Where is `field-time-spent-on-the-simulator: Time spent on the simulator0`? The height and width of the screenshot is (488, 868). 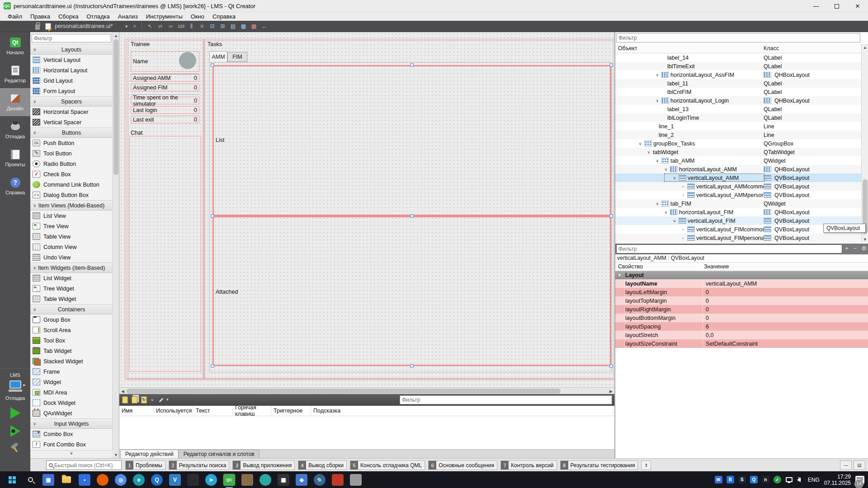
field-time-spent-on-the-simulator: Time spent on the simulator0 is located at coordinates (165, 100).